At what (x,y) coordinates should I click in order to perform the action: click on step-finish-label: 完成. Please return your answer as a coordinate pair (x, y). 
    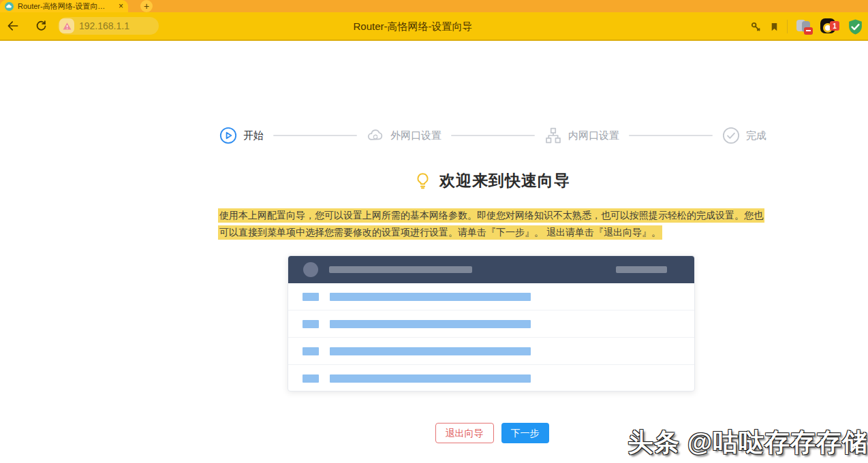
    Looking at the image, I should click on (756, 136).